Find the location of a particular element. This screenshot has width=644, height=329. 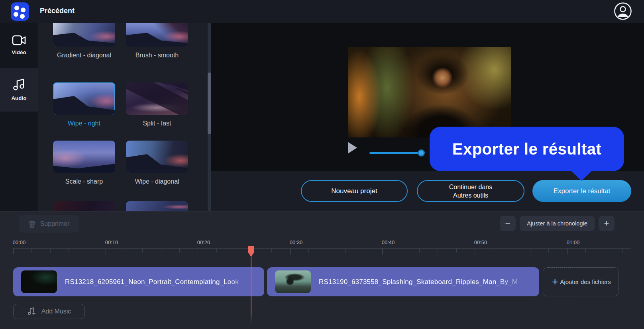

transition-label: Scale - sharp is located at coordinates (84, 182).